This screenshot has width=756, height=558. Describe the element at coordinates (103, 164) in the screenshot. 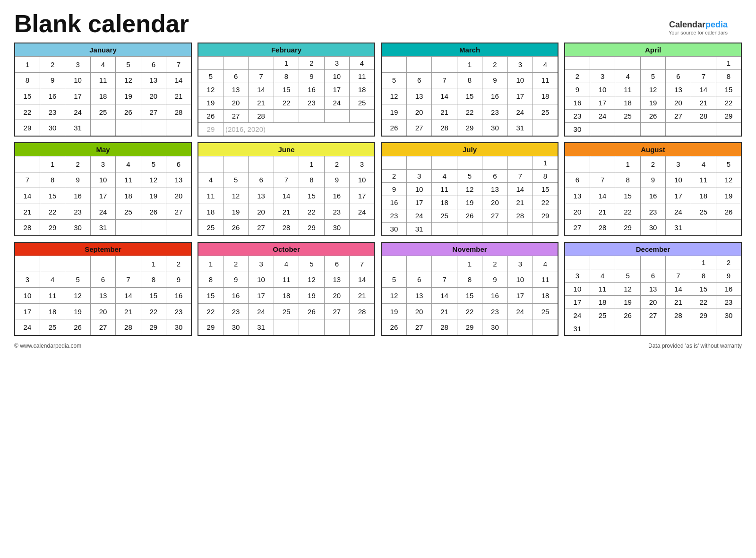

I see `week-row: 123456` at that location.